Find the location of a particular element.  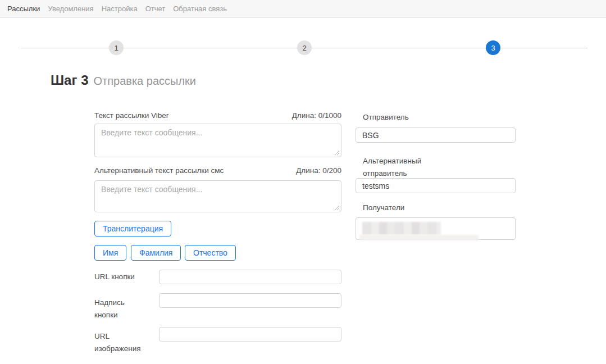

sms-length-counter: Длина: 0/200 is located at coordinates (319, 171).